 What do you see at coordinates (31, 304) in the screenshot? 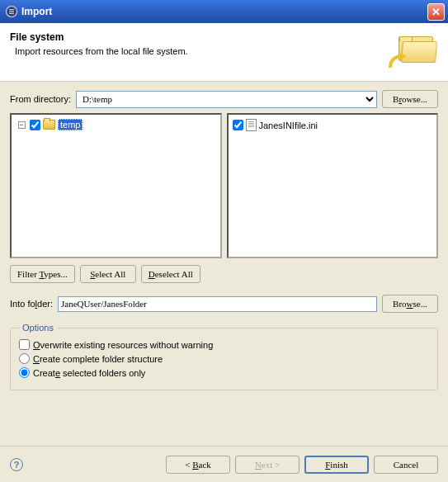
I see `into-folder-label: Into folder:` at bounding box center [31, 304].